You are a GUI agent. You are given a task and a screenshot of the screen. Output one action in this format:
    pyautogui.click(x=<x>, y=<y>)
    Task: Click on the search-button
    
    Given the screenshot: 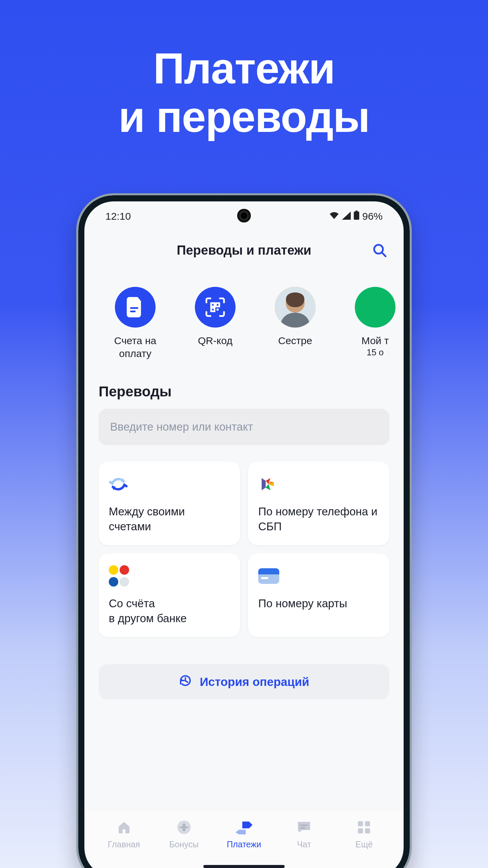 What is the action you would take?
    pyautogui.click(x=380, y=250)
    